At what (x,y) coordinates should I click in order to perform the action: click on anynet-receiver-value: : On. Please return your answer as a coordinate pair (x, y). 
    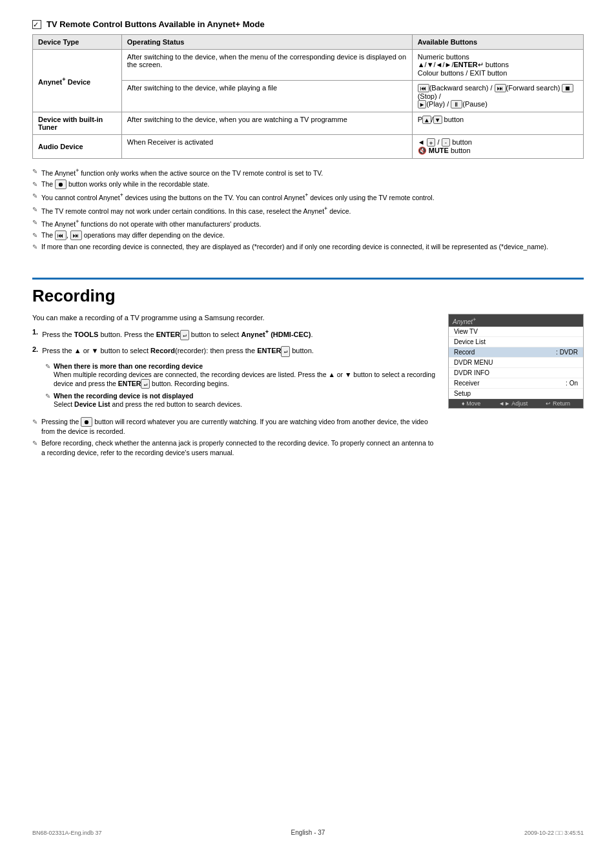
    Looking at the image, I should click on (572, 384).